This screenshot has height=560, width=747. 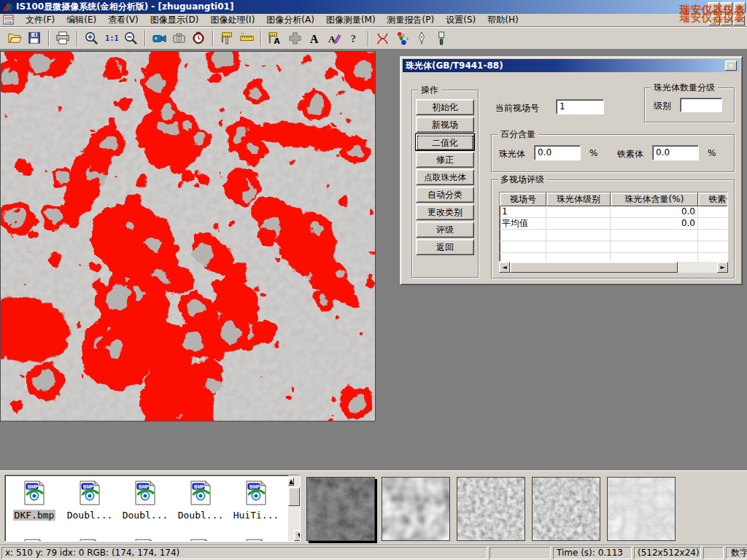 What do you see at coordinates (518, 134) in the screenshot?
I see `percent-group-title: 百分含量` at bounding box center [518, 134].